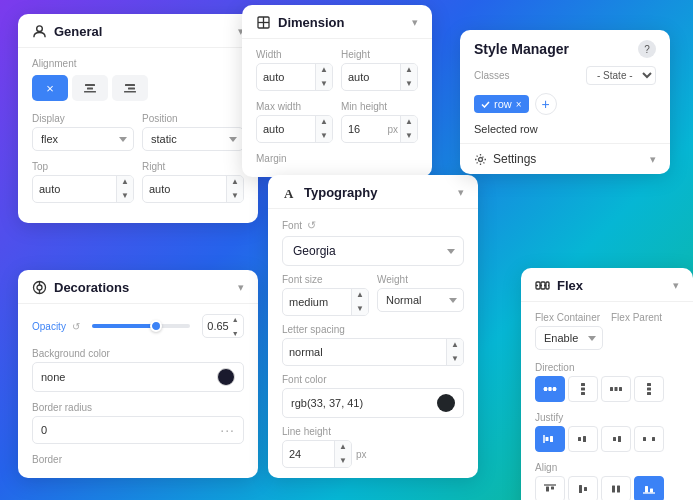 This screenshot has height=500, width=693. I want to click on top-increment: ▲, so click(125, 182).